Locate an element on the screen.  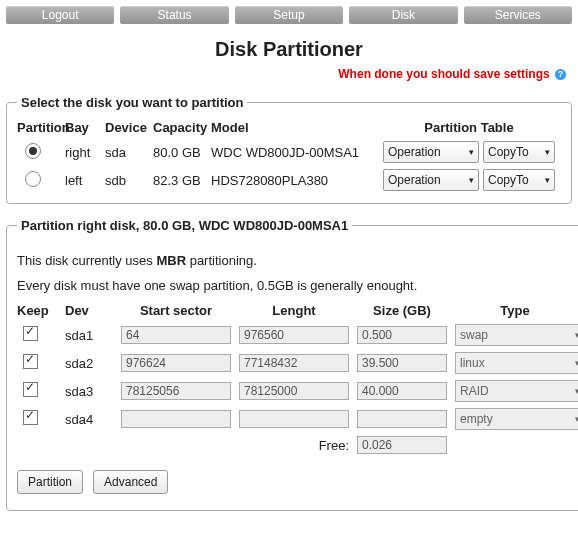
hdr-type: Type is located at coordinates (515, 310).